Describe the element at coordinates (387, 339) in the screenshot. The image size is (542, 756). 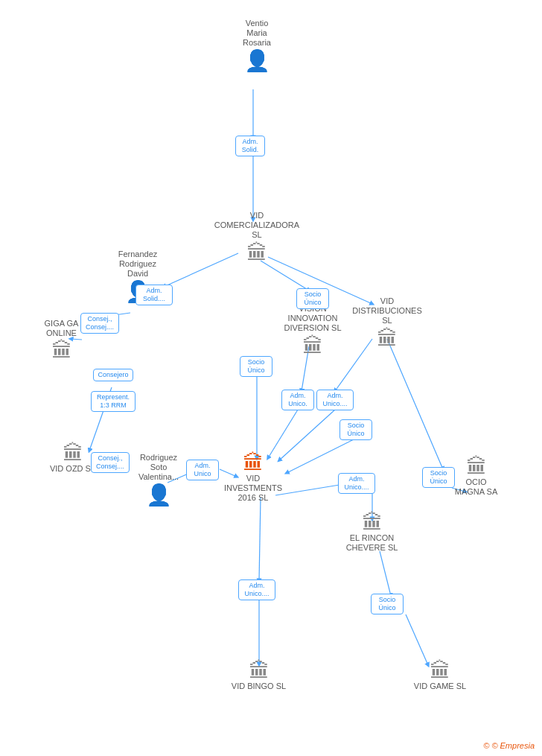
I see `building-icon-vid-distribuciones: 🏛` at that location.